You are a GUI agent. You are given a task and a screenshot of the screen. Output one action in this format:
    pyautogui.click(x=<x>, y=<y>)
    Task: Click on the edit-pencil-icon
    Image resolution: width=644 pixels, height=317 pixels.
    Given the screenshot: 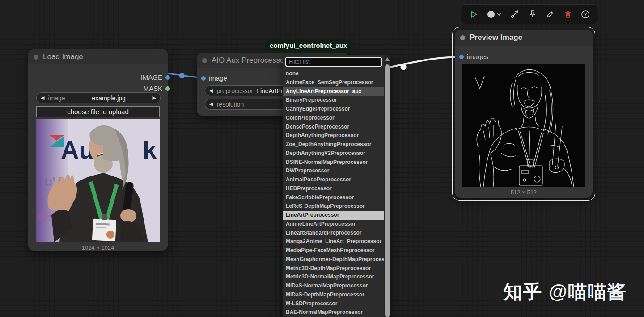 What is the action you would take?
    pyautogui.click(x=550, y=14)
    